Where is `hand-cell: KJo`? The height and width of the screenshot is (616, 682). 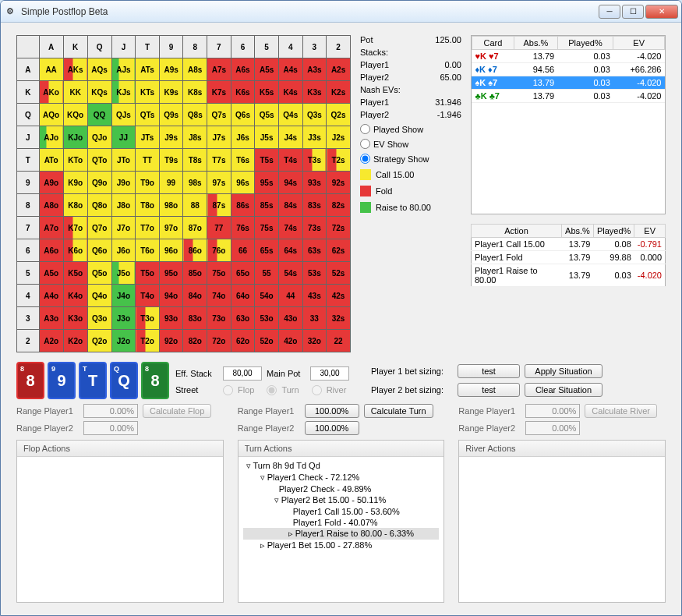 hand-cell: KJo is located at coordinates (75, 137).